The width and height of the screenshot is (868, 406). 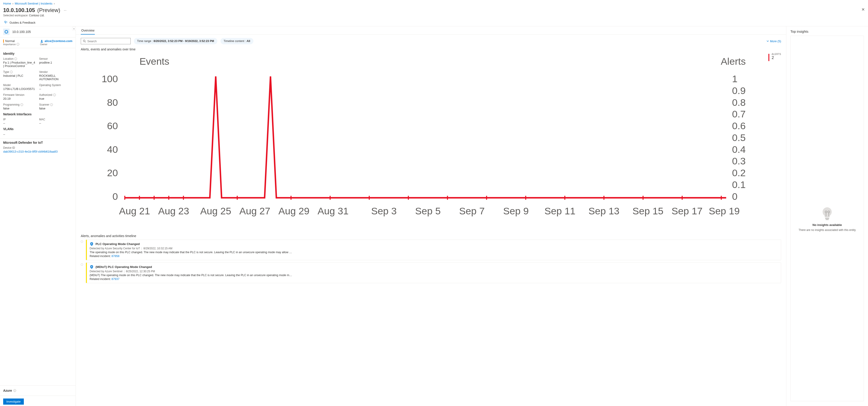 What do you see at coordinates (113, 173) in the screenshot?
I see `svg-text: 20` at bounding box center [113, 173].